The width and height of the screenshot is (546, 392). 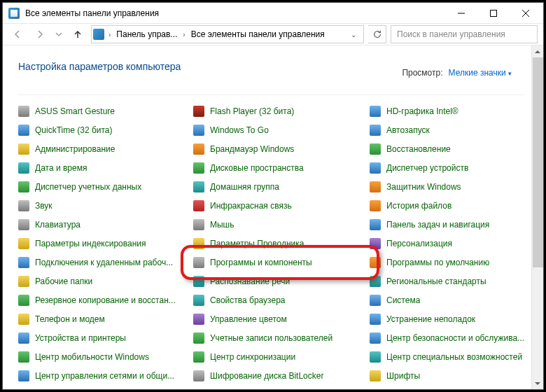 I want to click on control-panel-item: Брандмауэр Windows, so click(x=281, y=149).